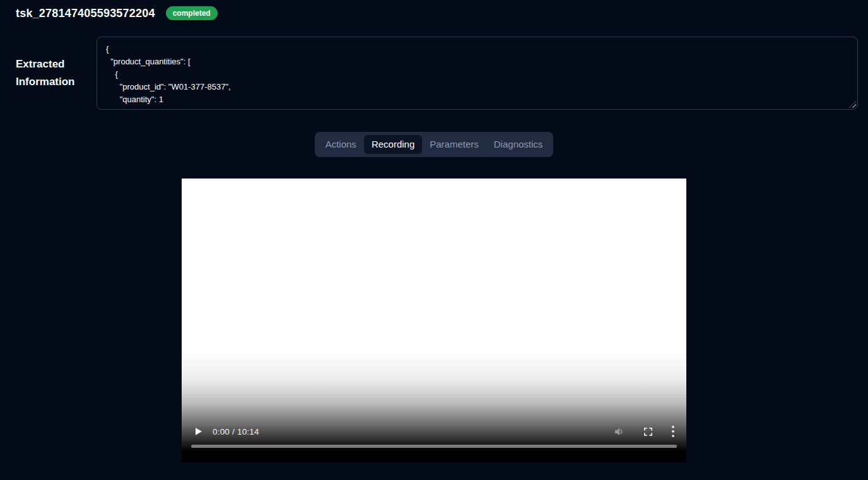 This screenshot has width=868, height=480. I want to click on play-icon, so click(198, 431).